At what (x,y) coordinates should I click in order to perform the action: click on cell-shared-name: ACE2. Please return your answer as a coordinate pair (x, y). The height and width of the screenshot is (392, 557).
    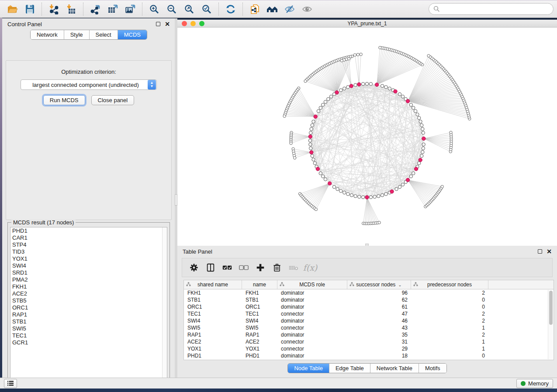
    Looking at the image, I should click on (213, 342).